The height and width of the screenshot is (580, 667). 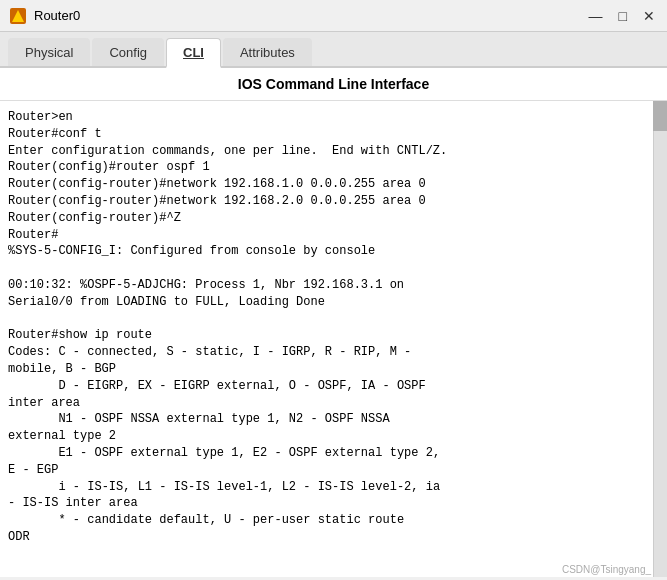 I want to click on title-bar: Router0 — □ ✕, so click(x=334, y=16).